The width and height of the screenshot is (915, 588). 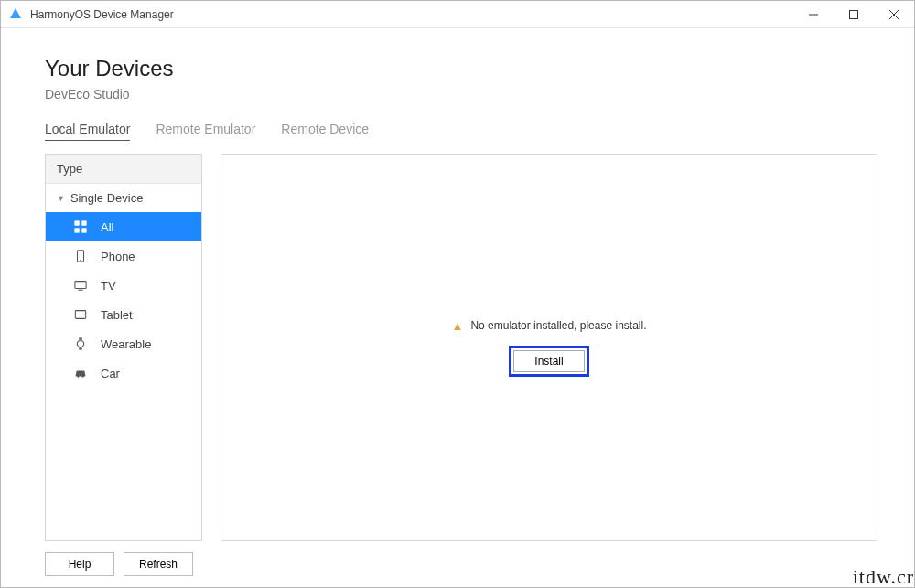 What do you see at coordinates (813, 15) in the screenshot?
I see `minimize-button` at bounding box center [813, 15].